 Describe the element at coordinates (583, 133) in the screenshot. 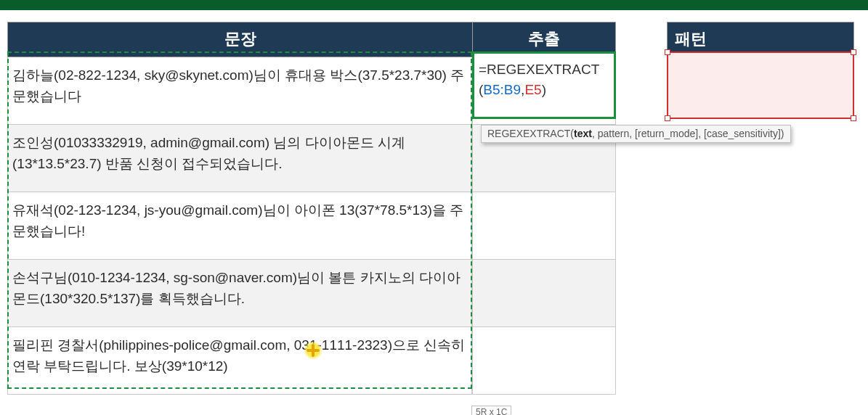

I see `tooltip-arg-bold: text` at that location.